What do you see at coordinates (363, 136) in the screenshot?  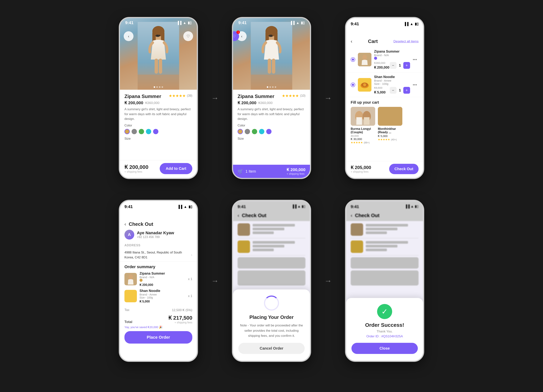 I see `rec-item1-price-old: 40,000` at bounding box center [363, 136].